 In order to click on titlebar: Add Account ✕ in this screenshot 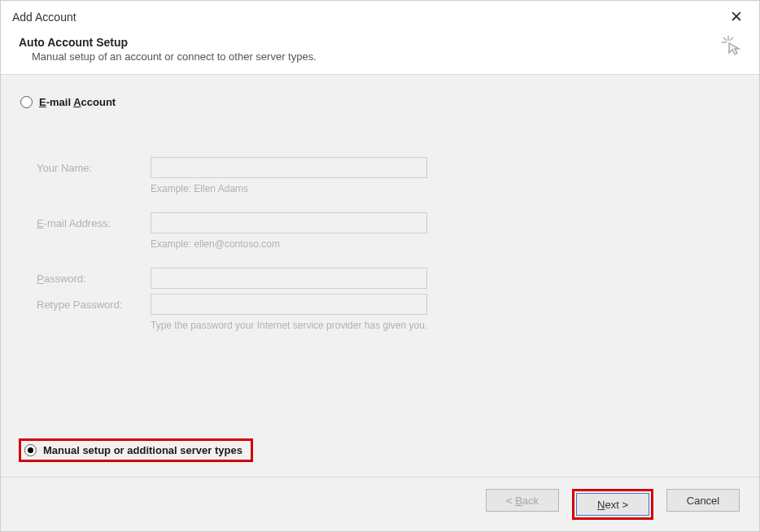, I will do `click(380, 15)`.